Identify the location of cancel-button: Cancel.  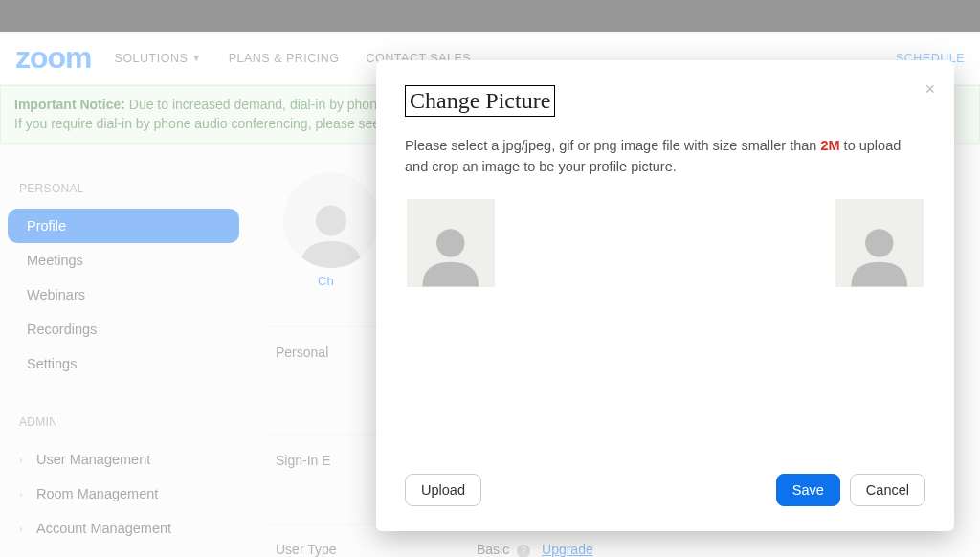
(888, 490).